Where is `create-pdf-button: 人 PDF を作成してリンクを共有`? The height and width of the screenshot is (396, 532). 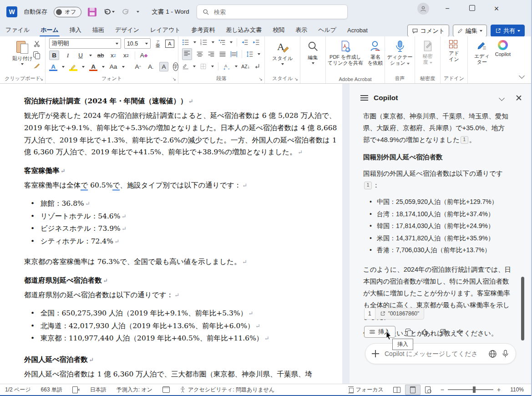 create-pdf-button: 人 PDF を作成してリンクを共有 is located at coordinates (345, 51).